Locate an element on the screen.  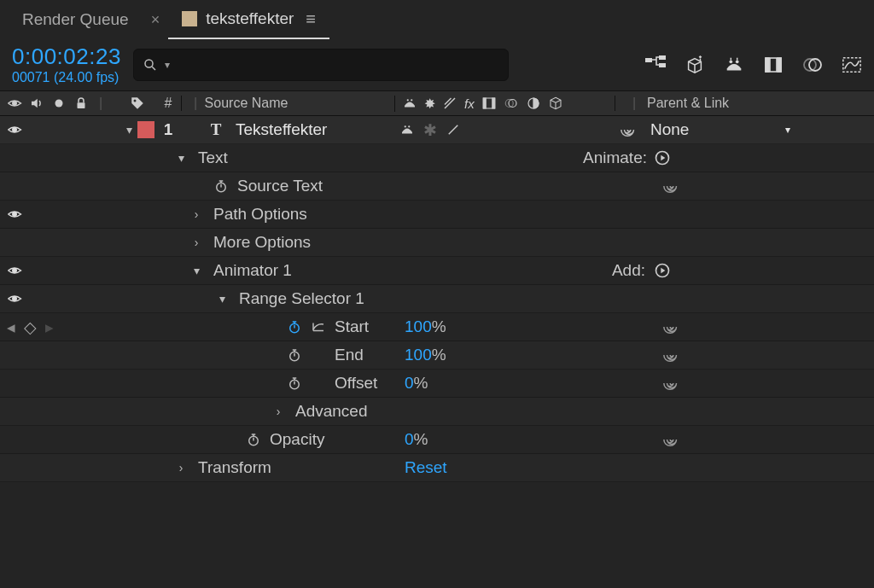
switches-header: ✸ fx is located at coordinates (504, 104).